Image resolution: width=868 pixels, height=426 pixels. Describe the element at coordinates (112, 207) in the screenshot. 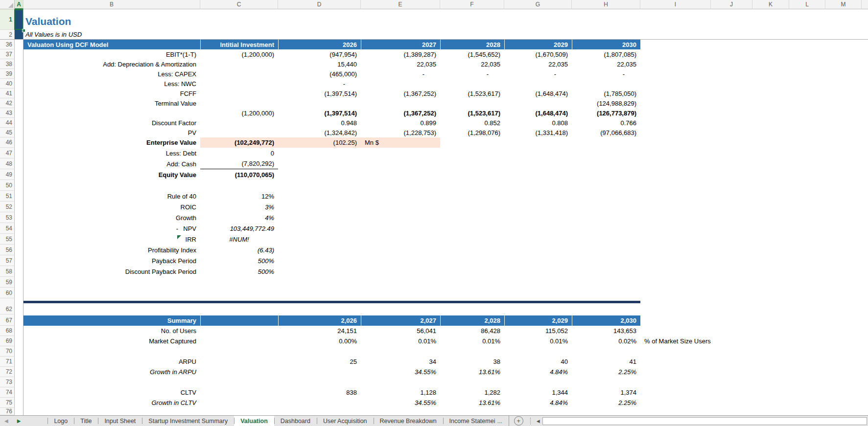

I see `cell-B52: ROIC` at that location.